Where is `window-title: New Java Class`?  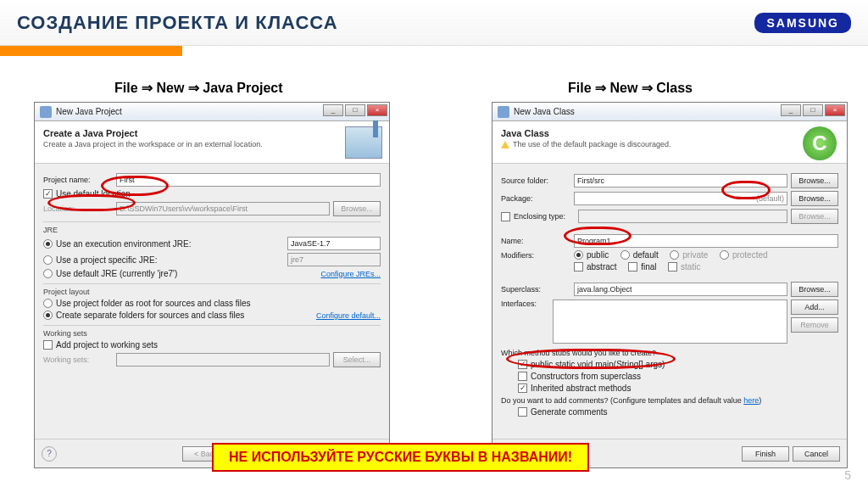
window-title: New Java Class is located at coordinates (544, 112).